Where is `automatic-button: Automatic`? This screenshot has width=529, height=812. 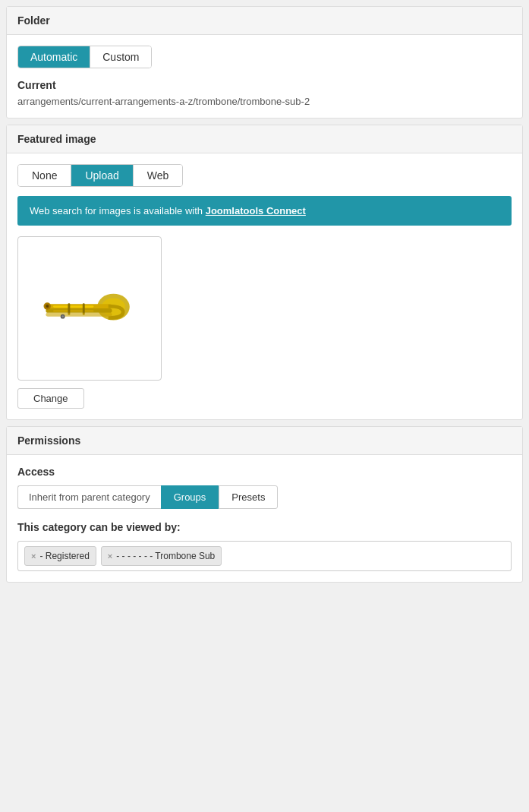
automatic-button: Automatic is located at coordinates (55, 57).